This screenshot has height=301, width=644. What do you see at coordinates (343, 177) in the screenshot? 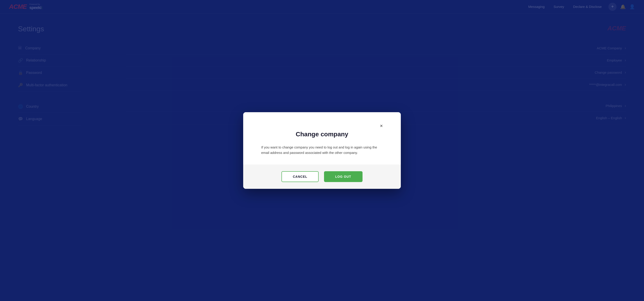
I see `logout-button: LOG OUT` at bounding box center [343, 177].